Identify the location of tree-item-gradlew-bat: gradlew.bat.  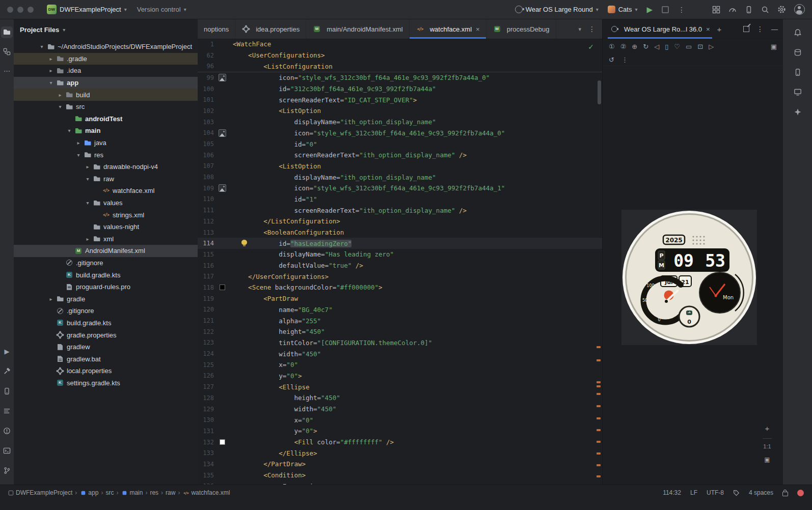
(106, 359).